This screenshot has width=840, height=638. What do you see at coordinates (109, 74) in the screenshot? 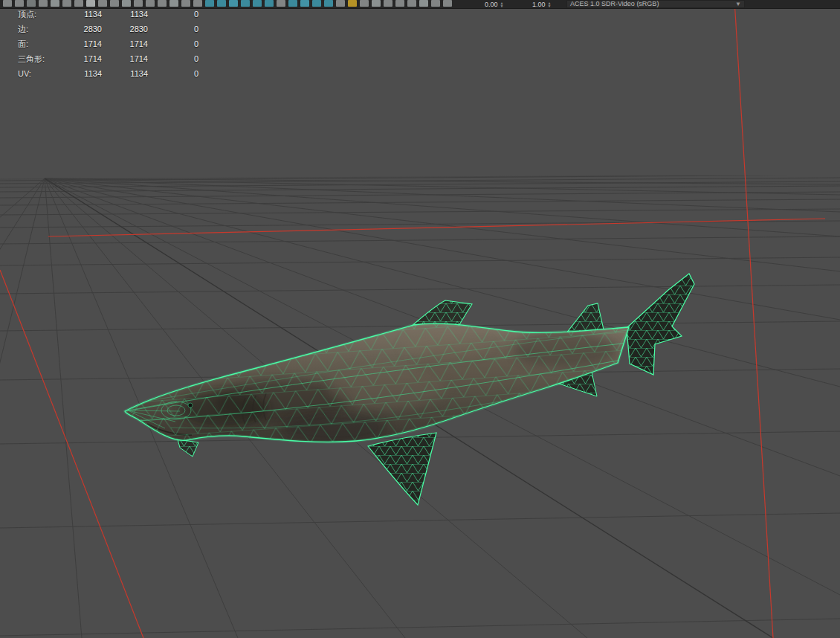
I see `hud-row-uvs: UV: 1134 1134 0` at bounding box center [109, 74].